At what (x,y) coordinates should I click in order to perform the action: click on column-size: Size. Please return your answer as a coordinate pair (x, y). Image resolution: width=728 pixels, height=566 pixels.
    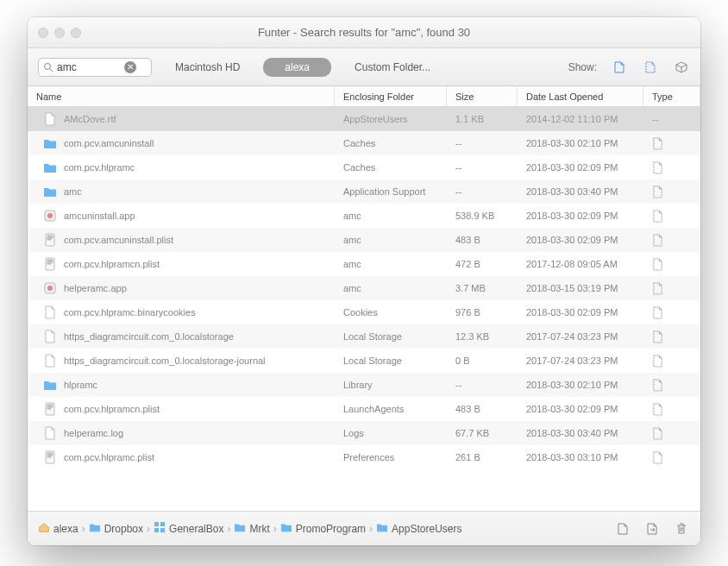
    Looking at the image, I should click on (482, 97).